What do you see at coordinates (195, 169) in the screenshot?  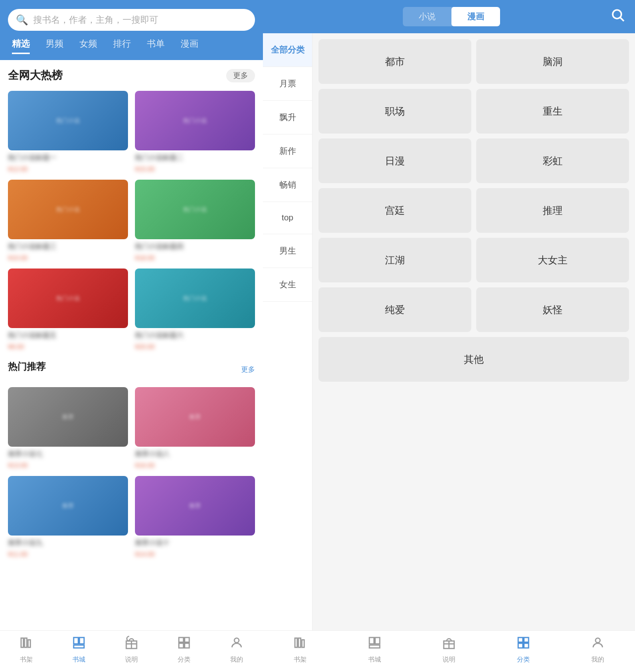 I see `book-price: ¥15.00` at bounding box center [195, 169].